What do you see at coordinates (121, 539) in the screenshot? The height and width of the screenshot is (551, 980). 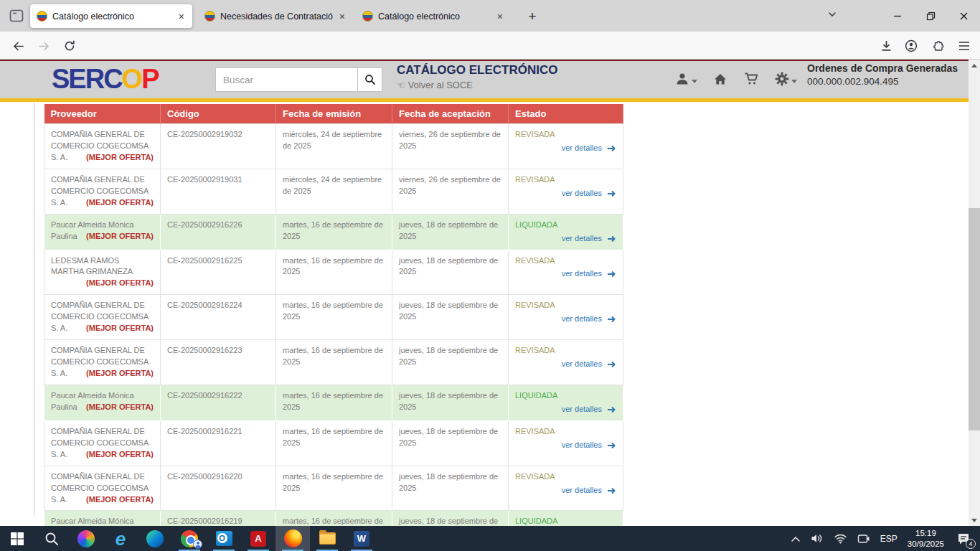 I see `internet-explorer-icon: e` at bounding box center [121, 539].